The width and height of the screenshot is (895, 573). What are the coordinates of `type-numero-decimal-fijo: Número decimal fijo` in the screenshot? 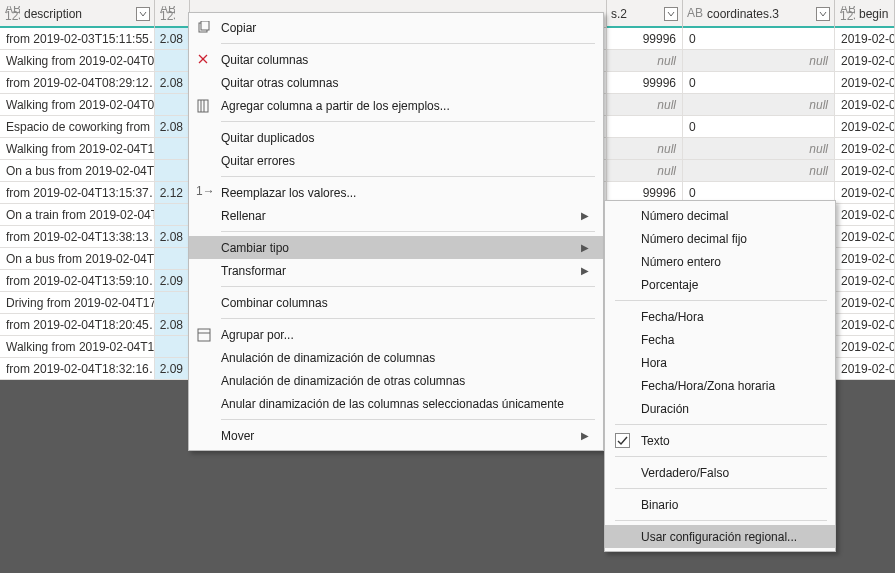 It's located at (720, 238).